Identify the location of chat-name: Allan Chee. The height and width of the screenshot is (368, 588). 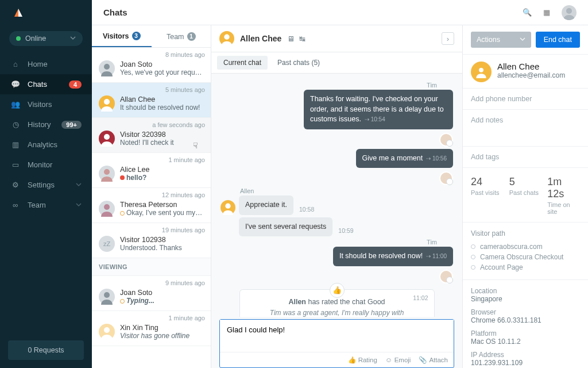
(162, 99).